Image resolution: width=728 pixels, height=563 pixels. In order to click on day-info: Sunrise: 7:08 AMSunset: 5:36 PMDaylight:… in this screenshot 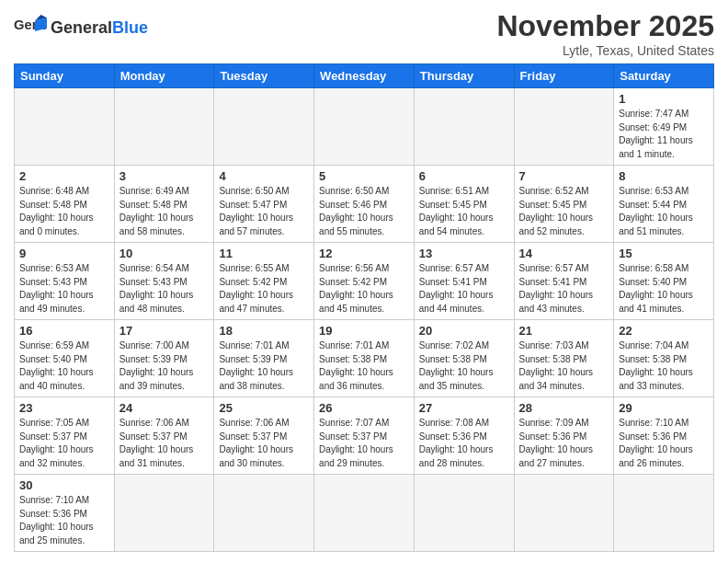, I will do `click(464, 443)`.